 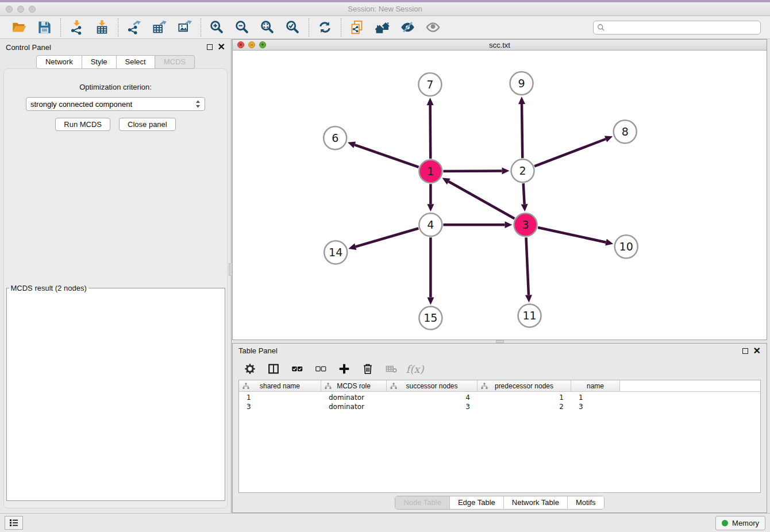 What do you see at coordinates (113, 293) in the screenshot?
I see `mcds-result-text: 1 3` at bounding box center [113, 293].